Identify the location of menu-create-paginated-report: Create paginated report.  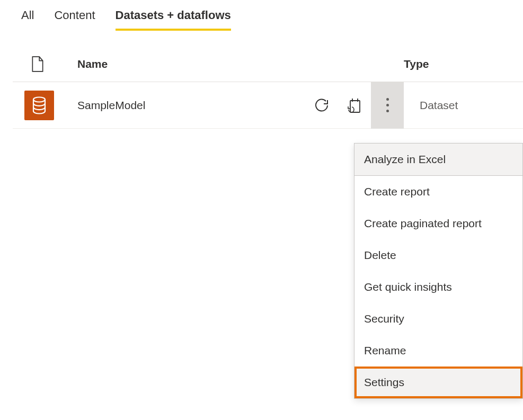
(439, 224).